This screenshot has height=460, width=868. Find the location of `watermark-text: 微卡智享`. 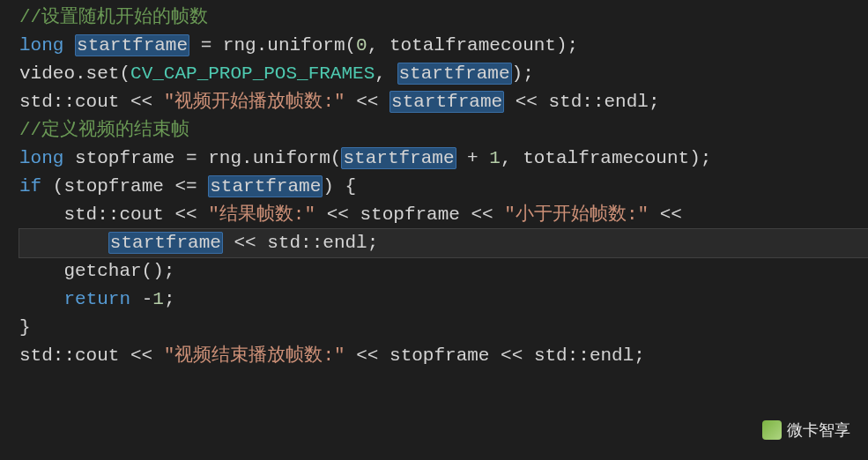

watermark-text: 微卡智享 is located at coordinates (819, 430).